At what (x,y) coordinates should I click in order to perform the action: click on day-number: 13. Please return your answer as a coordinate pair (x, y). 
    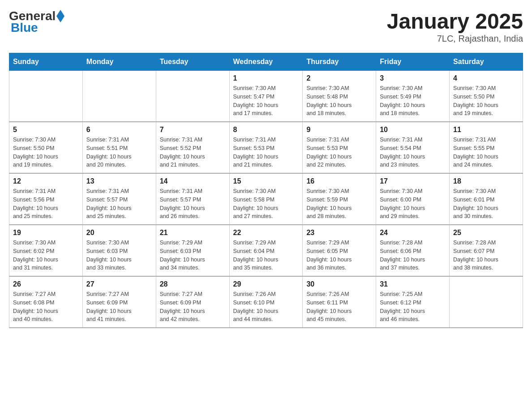
    Looking at the image, I should click on (119, 181).